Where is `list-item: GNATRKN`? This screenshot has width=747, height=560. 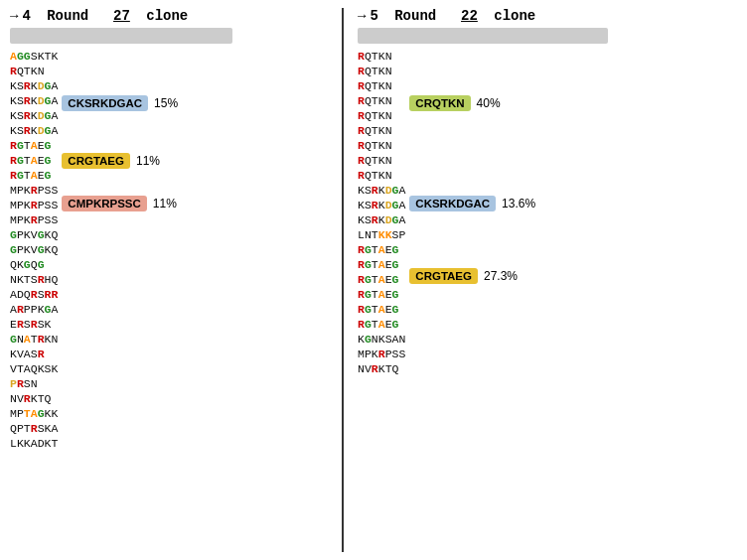
list-item: GNATRKN is located at coordinates (34, 340).